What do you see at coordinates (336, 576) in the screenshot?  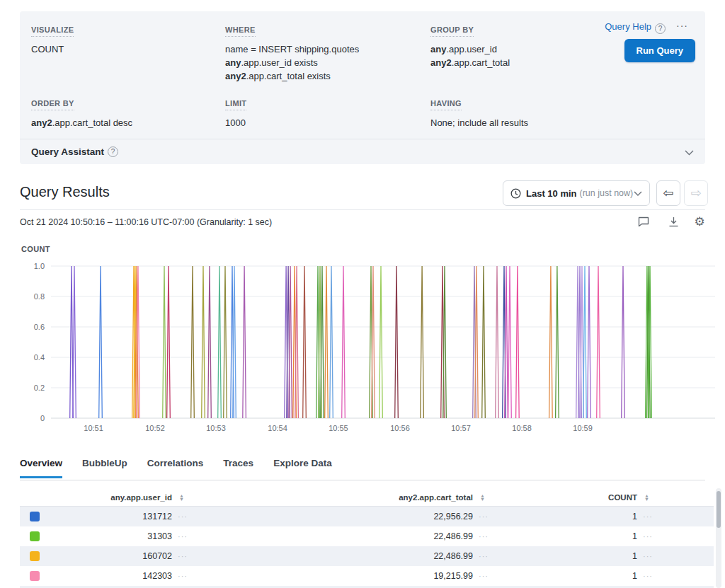 I see `cell-cart-total: 19,215.99` at bounding box center [336, 576].